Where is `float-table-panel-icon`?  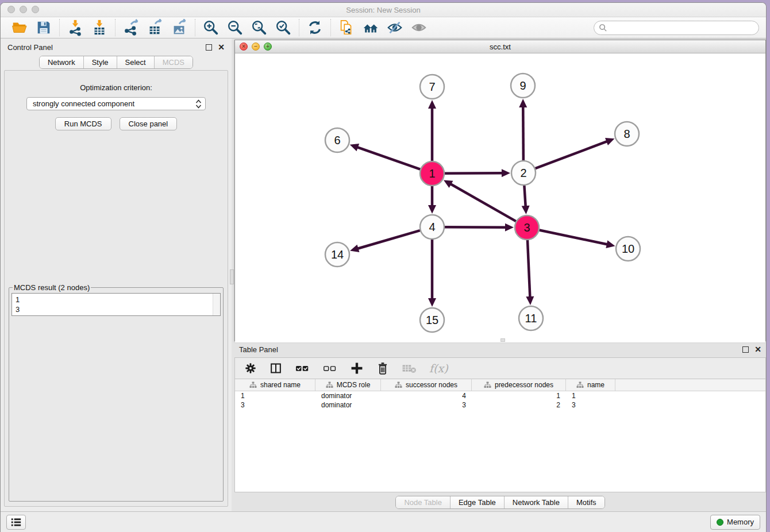 float-table-panel-icon is located at coordinates (746, 349).